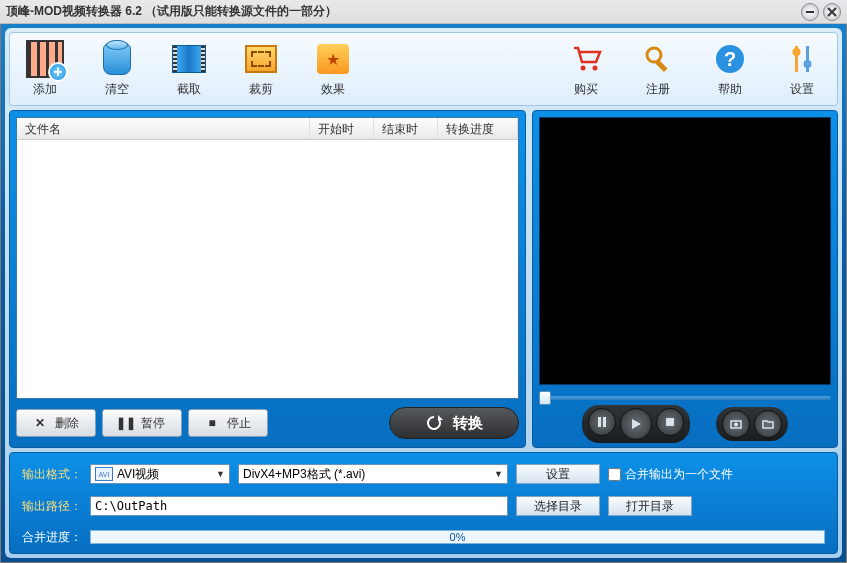 This screenshot has width=847, height=563. Describe the element at coordinates (239, 424) in the screenshot. I see `stop-label: 停止` at that location.